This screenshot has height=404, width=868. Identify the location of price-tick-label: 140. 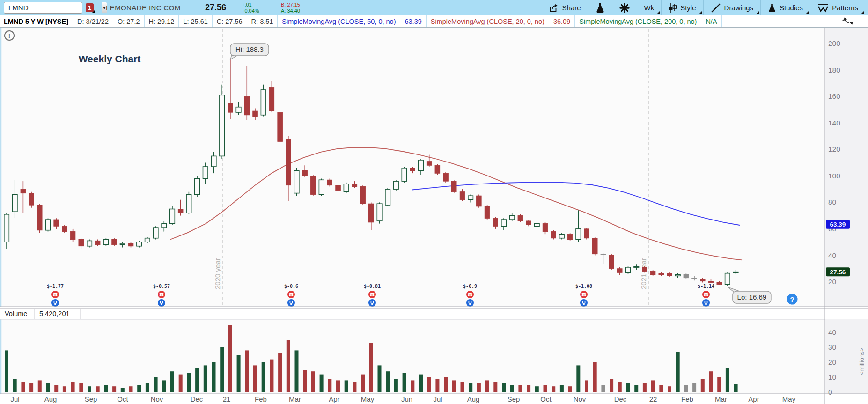
(834, 123).